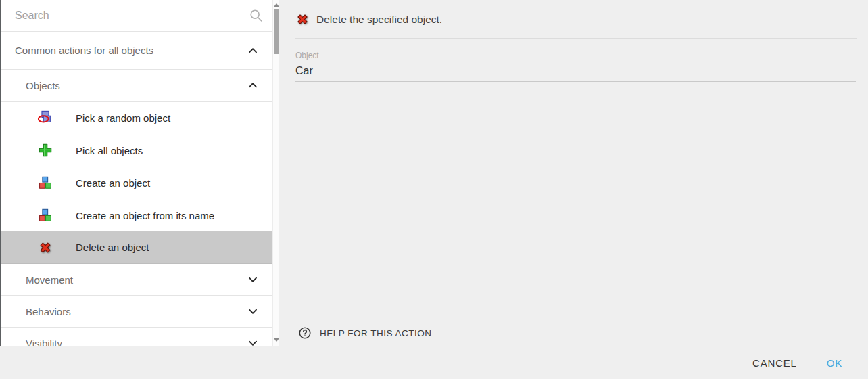  I want to click on help-for-action-button: HELP FOR THIS ACTION, so click(365, 333).